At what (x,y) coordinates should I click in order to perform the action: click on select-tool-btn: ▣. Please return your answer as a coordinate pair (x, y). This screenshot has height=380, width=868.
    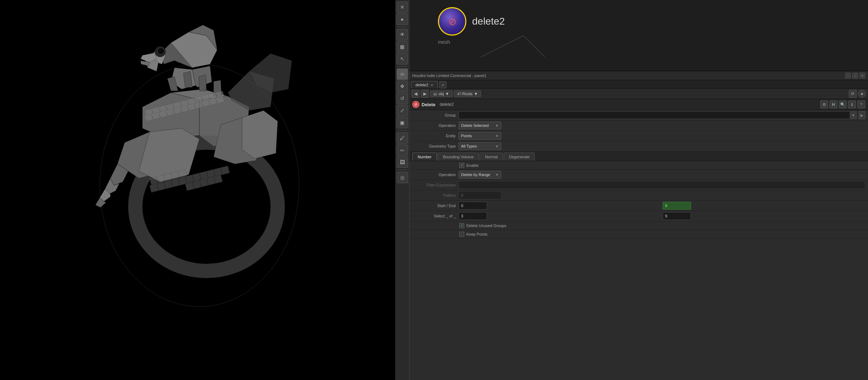
    Looking at the image, I should click on (402, 123).